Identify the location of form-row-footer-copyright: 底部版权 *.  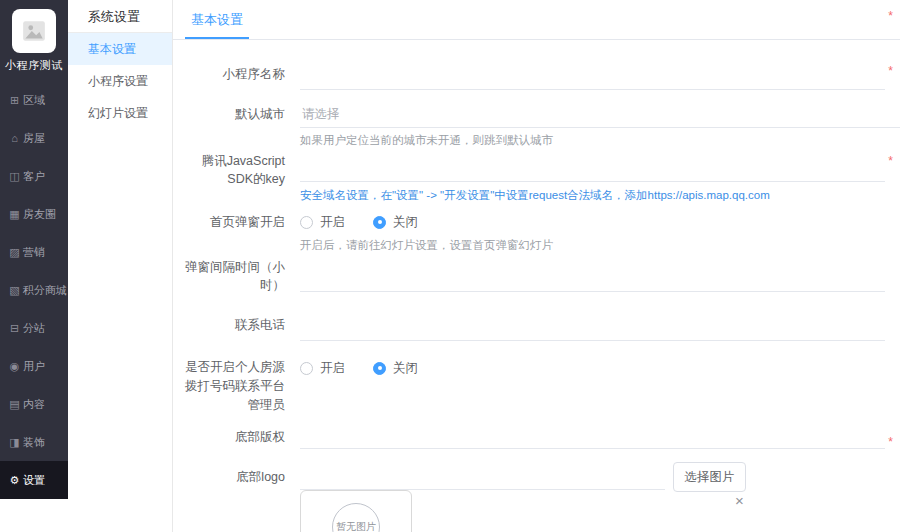
(536, 439).